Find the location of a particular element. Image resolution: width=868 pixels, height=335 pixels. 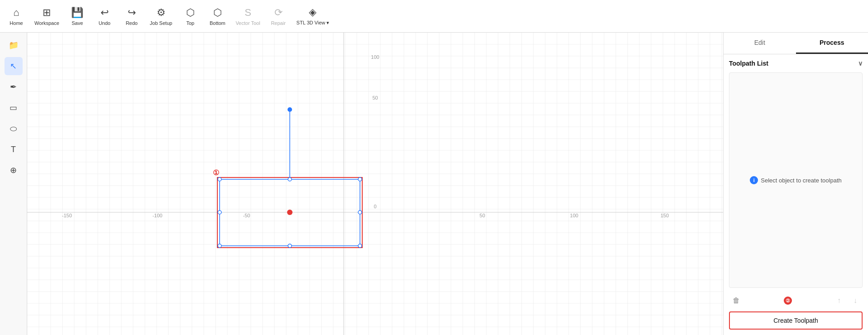

left-sidebar: 📁↖✒▭⬭T⊕ is located at coordinates (14, 184).